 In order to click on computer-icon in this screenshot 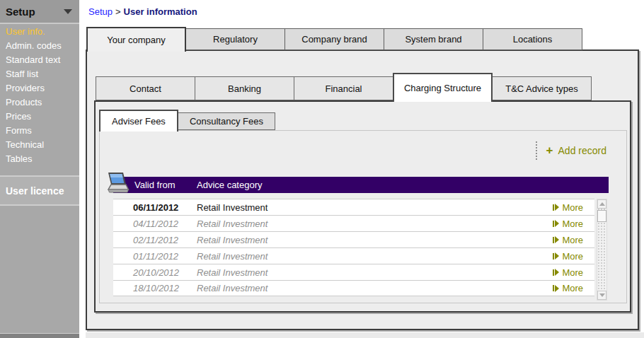, I will do `click(116, 185)`.